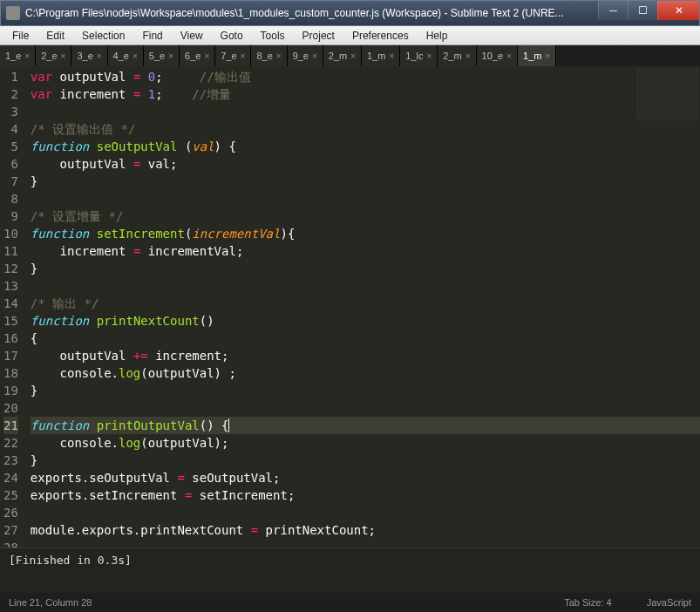 The image size is (700, 612). I want to click on tab-9: 2_m×, so click(343, 56).